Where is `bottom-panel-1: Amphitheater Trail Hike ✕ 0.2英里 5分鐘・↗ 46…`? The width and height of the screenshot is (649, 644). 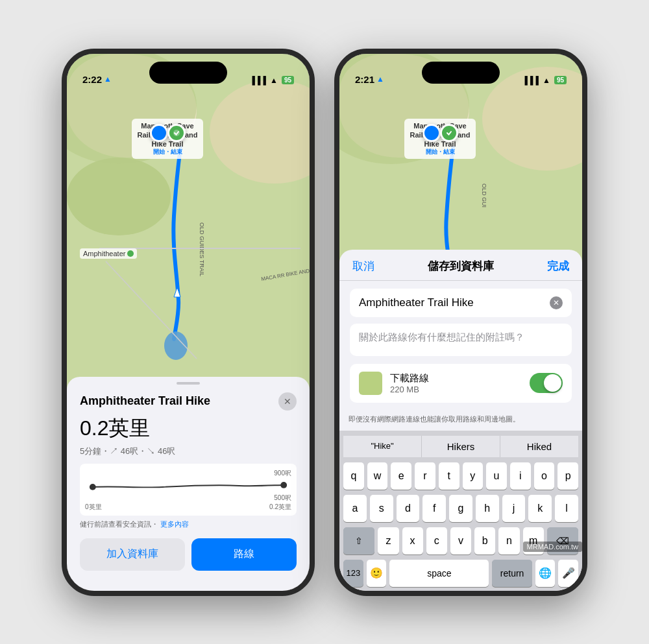
bottom-panel-1: Amphitheater Trail Hike ✕ 0.2英里 5分鐘・↗ 46… is located at coordinates (188, 484).